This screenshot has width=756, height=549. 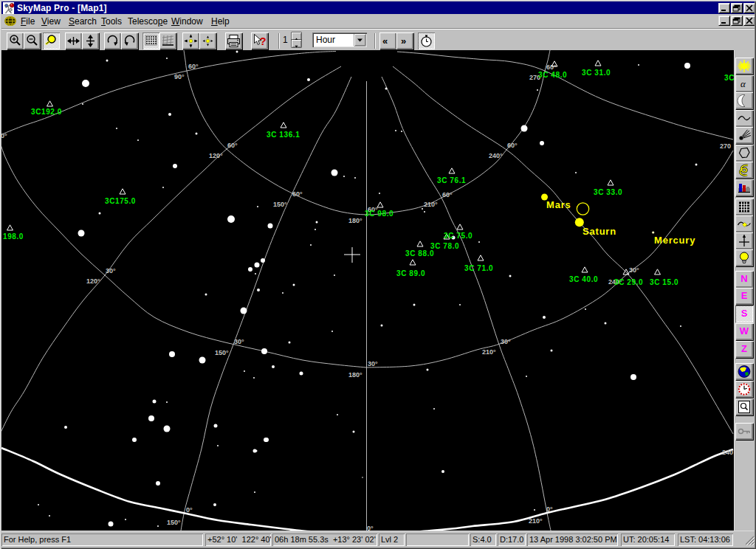 What do you see at coordinates (47, 112) in the screenshot?
I see `svg-text: 3C192.0` at bounding box center [47, 112].